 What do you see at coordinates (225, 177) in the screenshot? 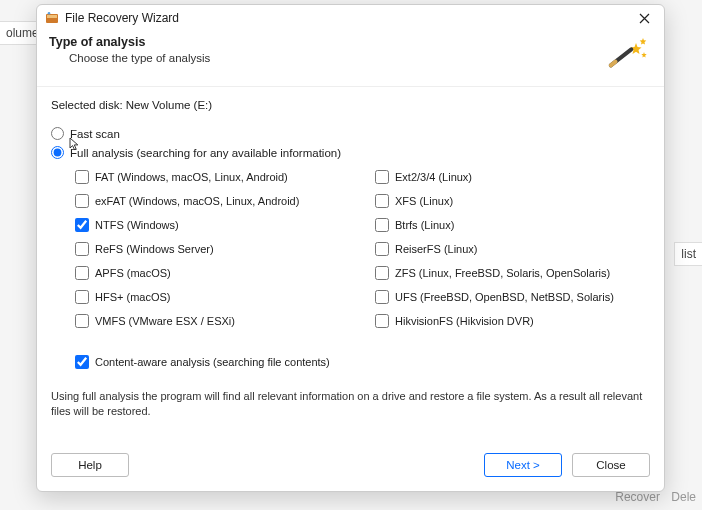
I see `fs-fat: FAT (Windows, macOS, Linux, Android)` at bounding box center [225, 177].